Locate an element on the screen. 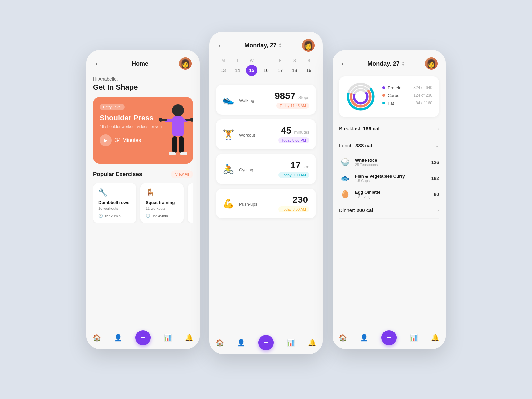  cal-day-2: W 15 is located at coordinates (252, 67).